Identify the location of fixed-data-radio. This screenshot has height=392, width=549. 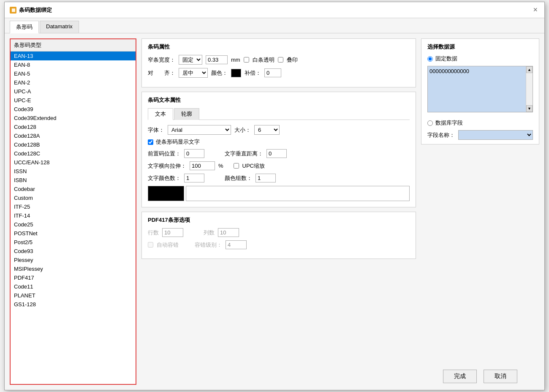
(430, 59).